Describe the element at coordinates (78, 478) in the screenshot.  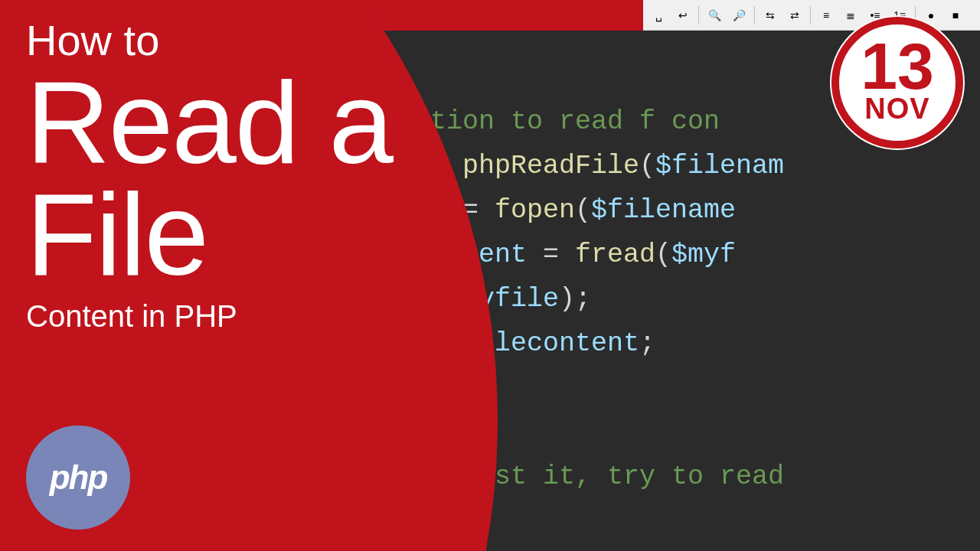
I see `php-logo-text: php` at that location.